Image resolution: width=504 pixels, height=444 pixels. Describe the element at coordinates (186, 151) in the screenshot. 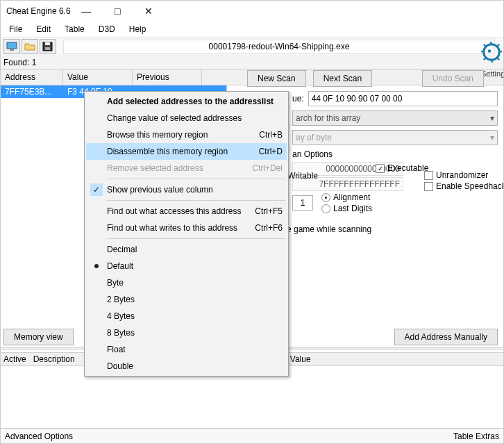

I see `ctx-disassemble: Disassemble this memory regionCtrl+D` at that location.